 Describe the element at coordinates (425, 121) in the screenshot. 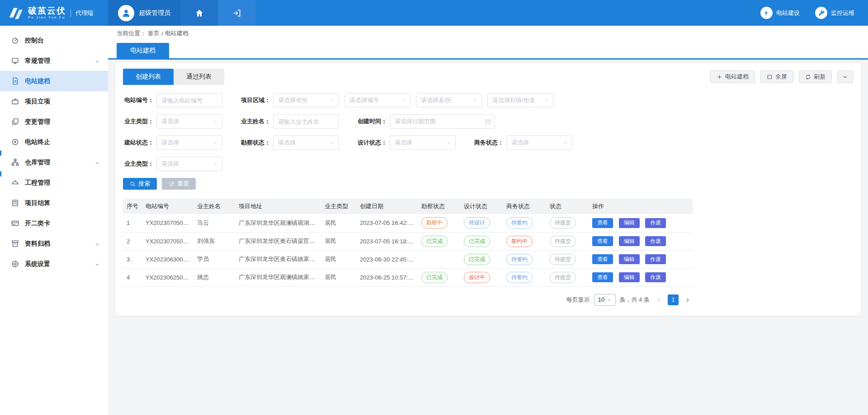

I see `filter-created-time: 创建时间： 请选择日期范围` at that location.